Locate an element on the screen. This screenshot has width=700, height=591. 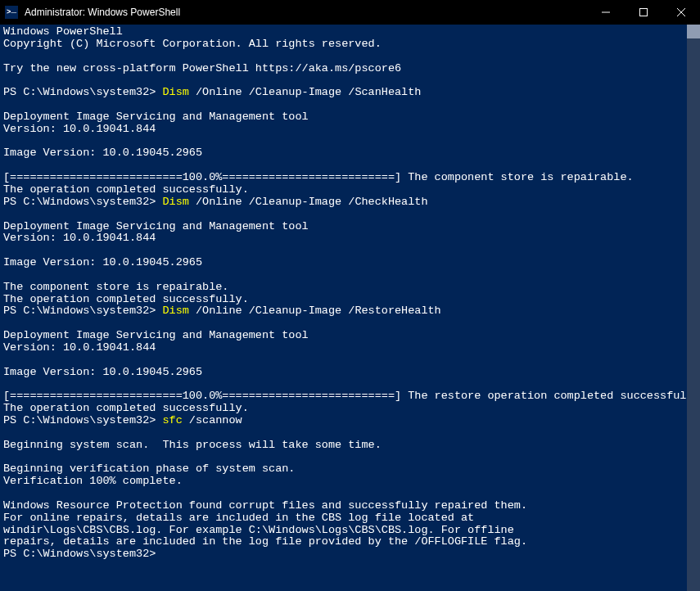
text-line: Copyright (C) Microsoft Corporation. All… is located at coordinates (192, 44).